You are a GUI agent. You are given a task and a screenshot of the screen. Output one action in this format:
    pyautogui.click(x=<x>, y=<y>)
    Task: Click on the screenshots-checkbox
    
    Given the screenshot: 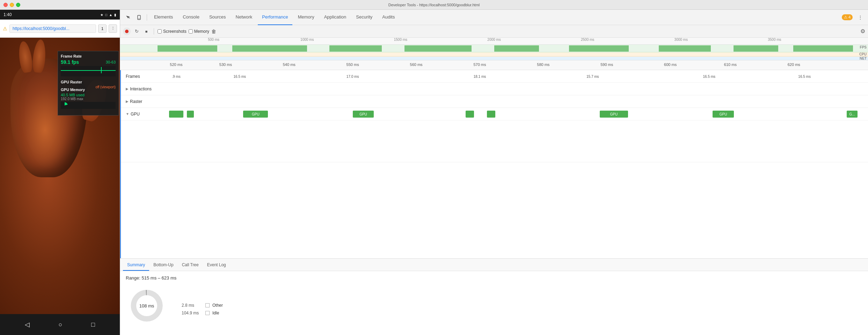 What is the action you would take?
    pyautogui.click(x=160, y=31)
    